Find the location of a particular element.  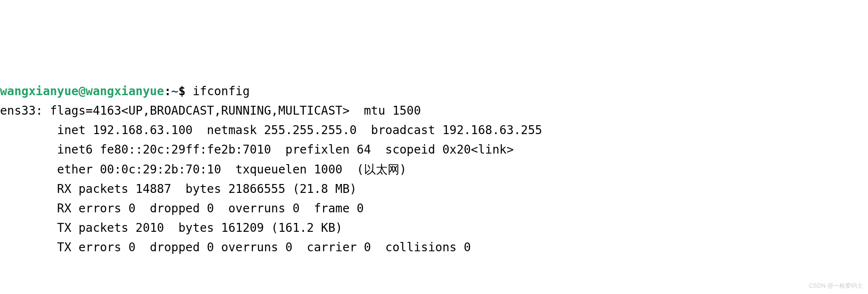

ifconfig-ether-line: ether 00:0c:29:2b:70:10 txqueuelen 1000 … is located at coordinates (203, 169).